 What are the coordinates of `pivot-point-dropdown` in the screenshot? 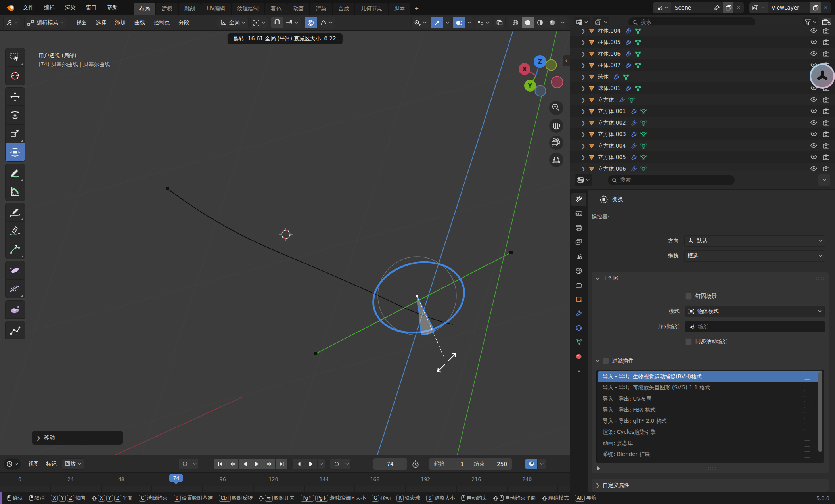 It's located at (259, 23).